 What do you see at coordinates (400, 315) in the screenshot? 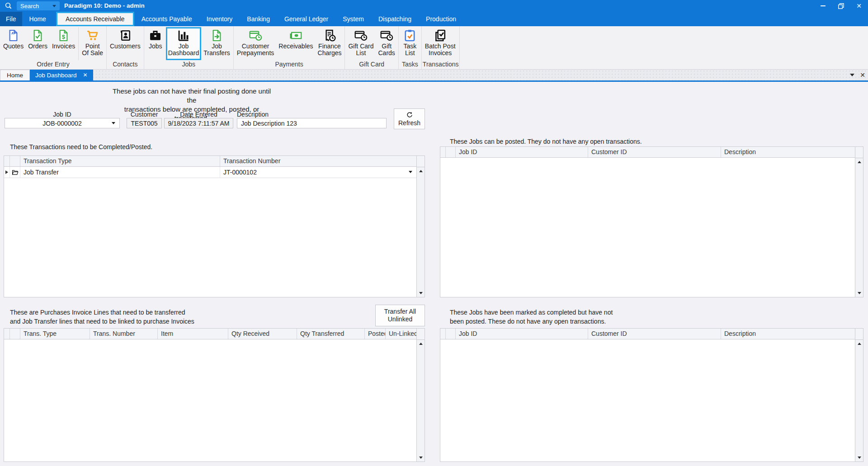
I see `transfer-all-unlinked-button: Transfer All Unlinked` at bounding box center [400, 315].